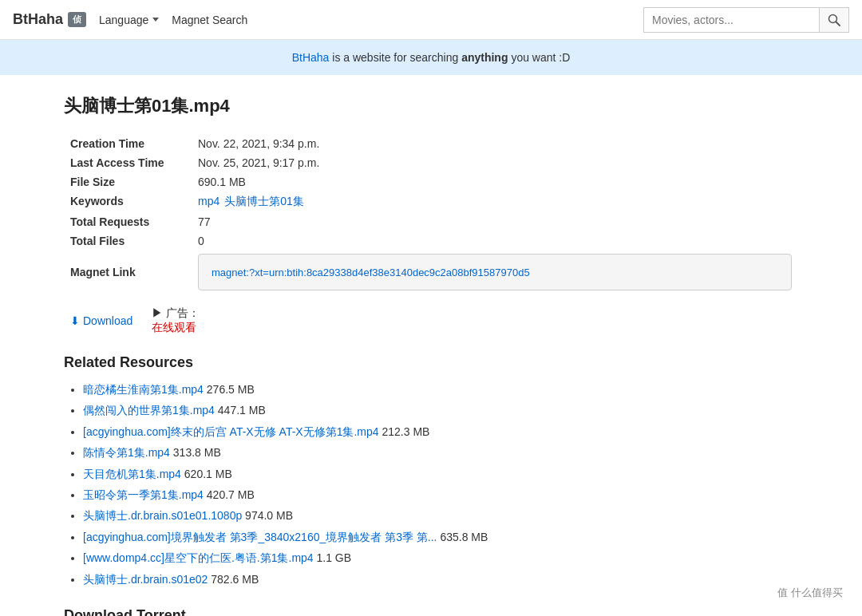 Image resolution: width=862 pixels, height=616 pixels. I want to click on download-icon: ⬇, so click(75, 321).